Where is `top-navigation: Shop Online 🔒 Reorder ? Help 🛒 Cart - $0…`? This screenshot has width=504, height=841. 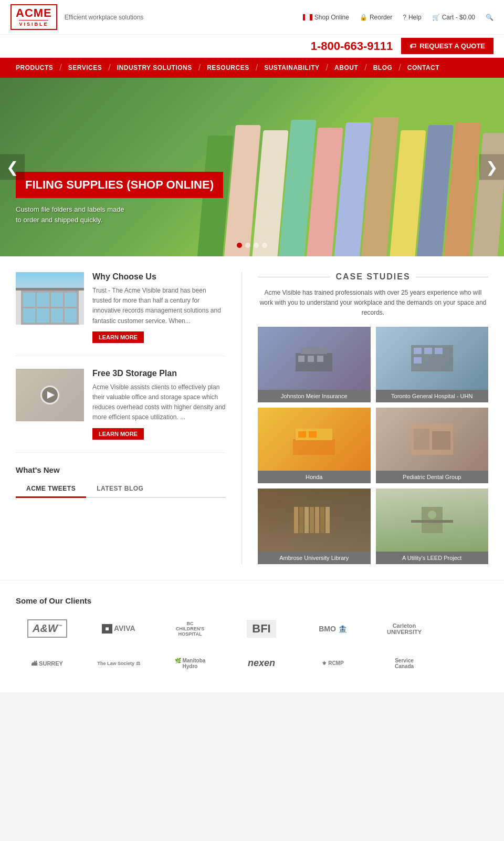 top-navigation: Shop Online 🔒 Reorder ? Help 🛒 Cart - $0… is located at coordinates (398, 17).